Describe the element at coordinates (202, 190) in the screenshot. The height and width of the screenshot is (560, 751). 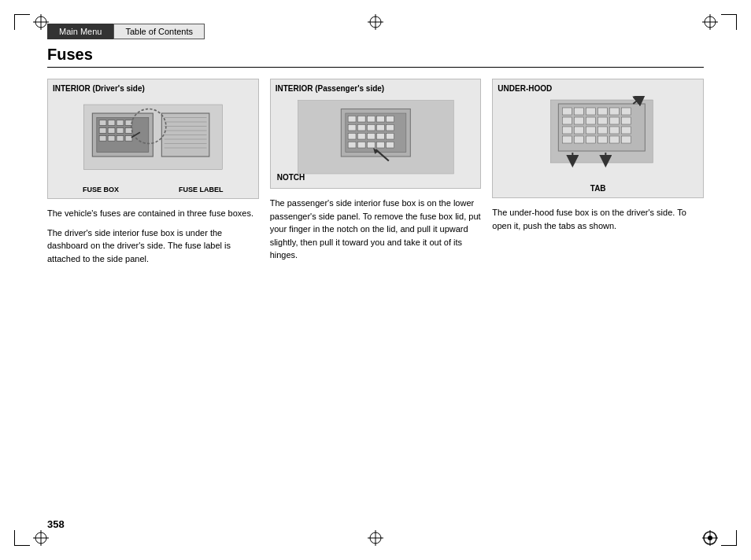
I see `fuse-label-label: FUSE LABEL` at that location.